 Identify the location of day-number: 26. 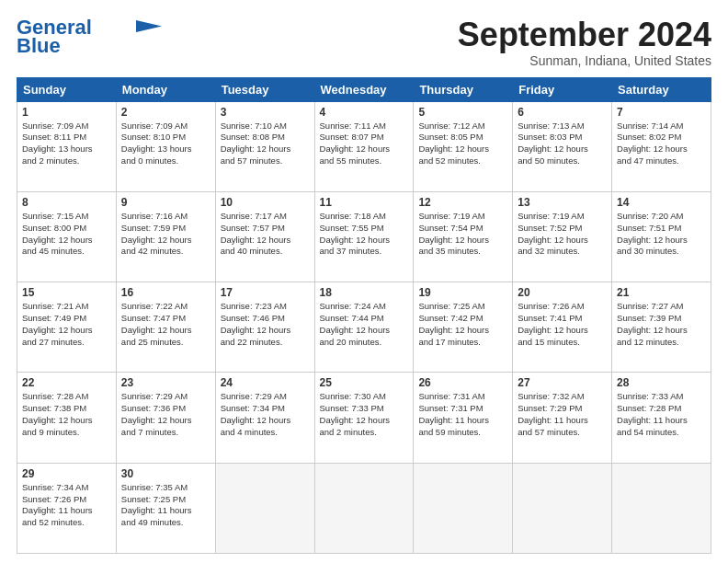
(463, 383).